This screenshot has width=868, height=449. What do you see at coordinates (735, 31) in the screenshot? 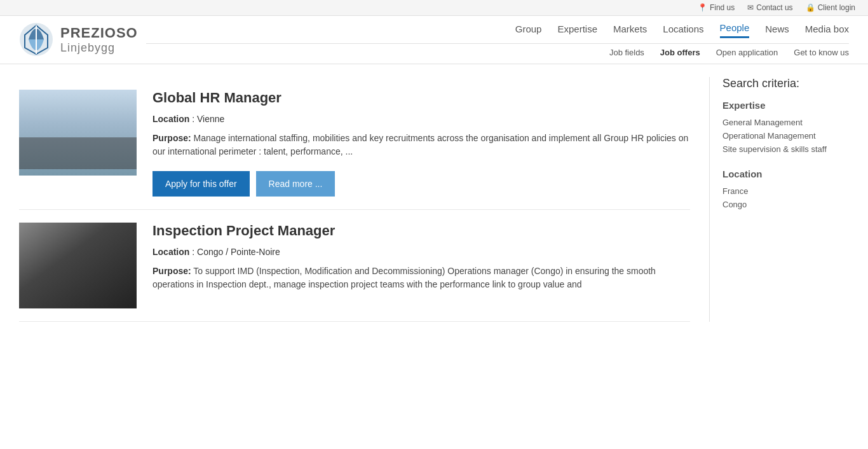
I see `nav-people: People` at bounding box center [735, 31].